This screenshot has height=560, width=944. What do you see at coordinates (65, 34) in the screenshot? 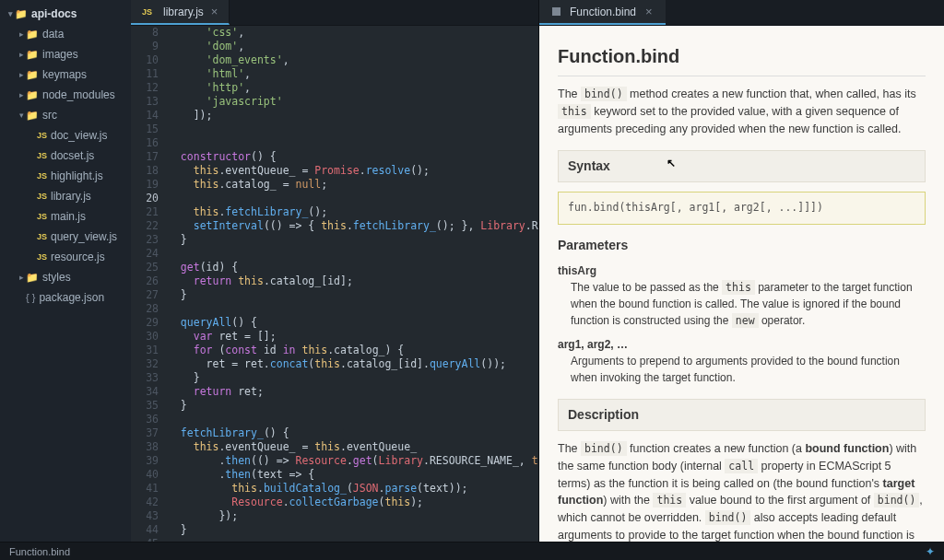
I see `tree-folder-data: ▸📁data` at bounding box center [65, 34].